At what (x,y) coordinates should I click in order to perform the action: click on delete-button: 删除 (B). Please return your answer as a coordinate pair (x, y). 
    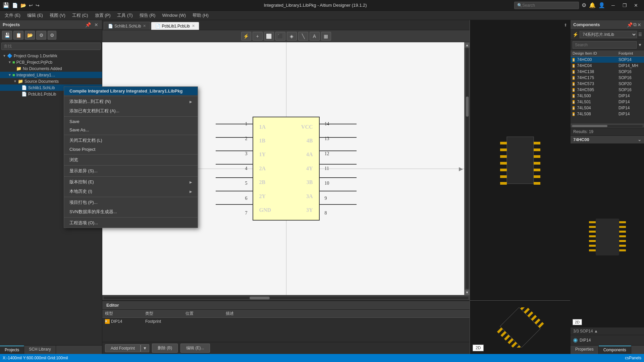
    Looking at the image, I should click on (165, 348).